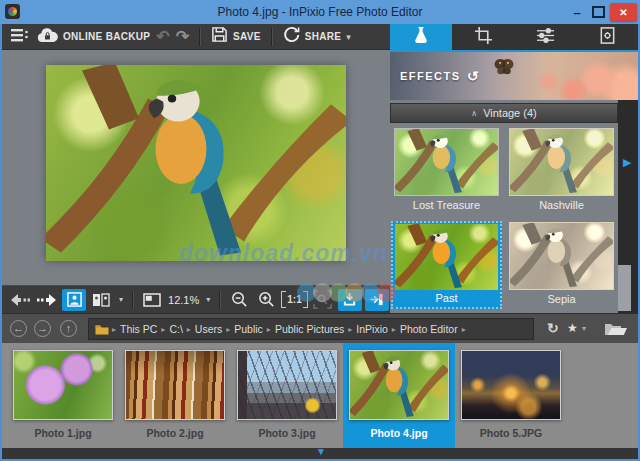 This screenshot has width=640, height=461. What do you see at coordinates (266, 300) in the screenshot?
I see `zoom-in-button` at bounding box center [266, 300].